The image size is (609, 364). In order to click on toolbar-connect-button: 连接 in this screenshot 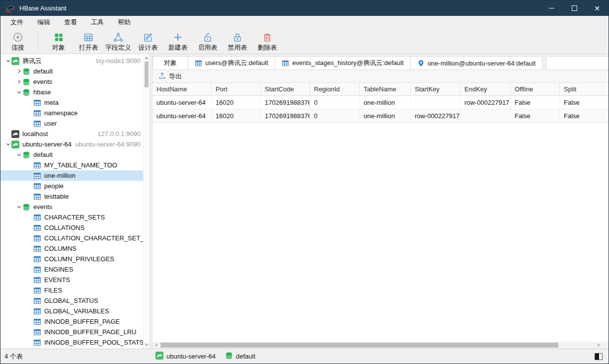, I will do `click(18, 42)`.